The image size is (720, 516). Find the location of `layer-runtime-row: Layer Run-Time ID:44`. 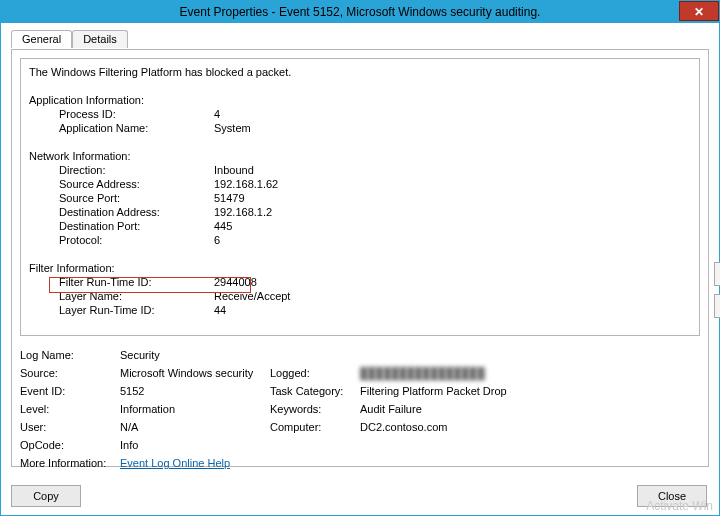

layer-runtime-row: Layer Run-Time ID:44 is located at coordinates (360, 310).